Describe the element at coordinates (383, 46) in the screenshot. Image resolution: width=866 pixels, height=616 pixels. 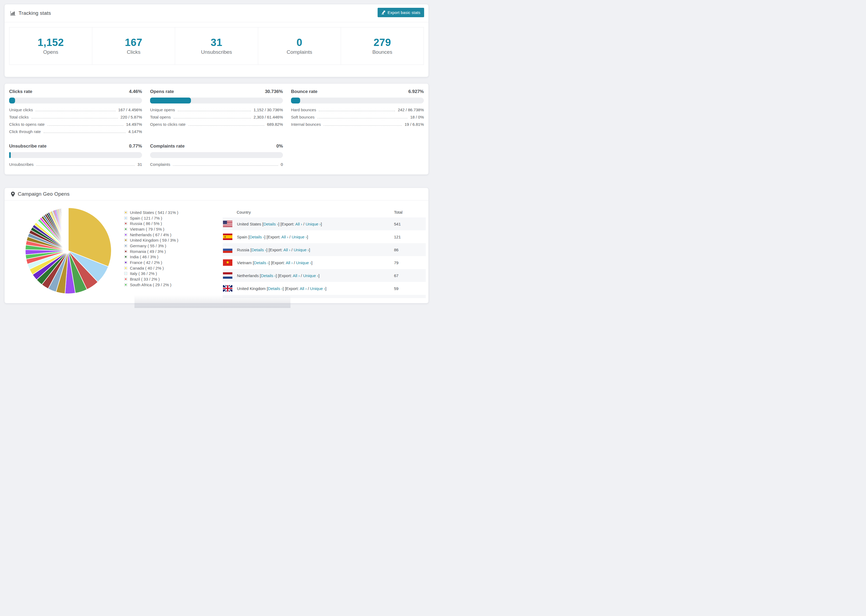
I see `stat-box-bounces: 279Bounces` at that location.